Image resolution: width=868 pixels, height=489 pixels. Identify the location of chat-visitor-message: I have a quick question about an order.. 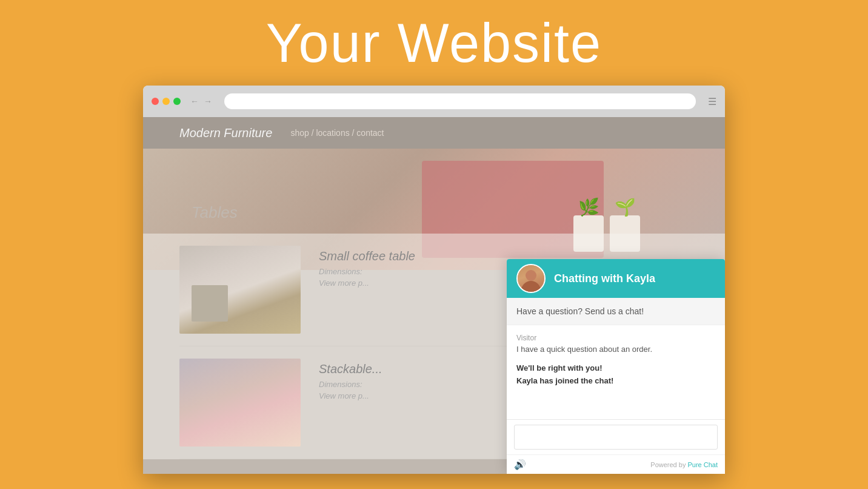
(616, 349).